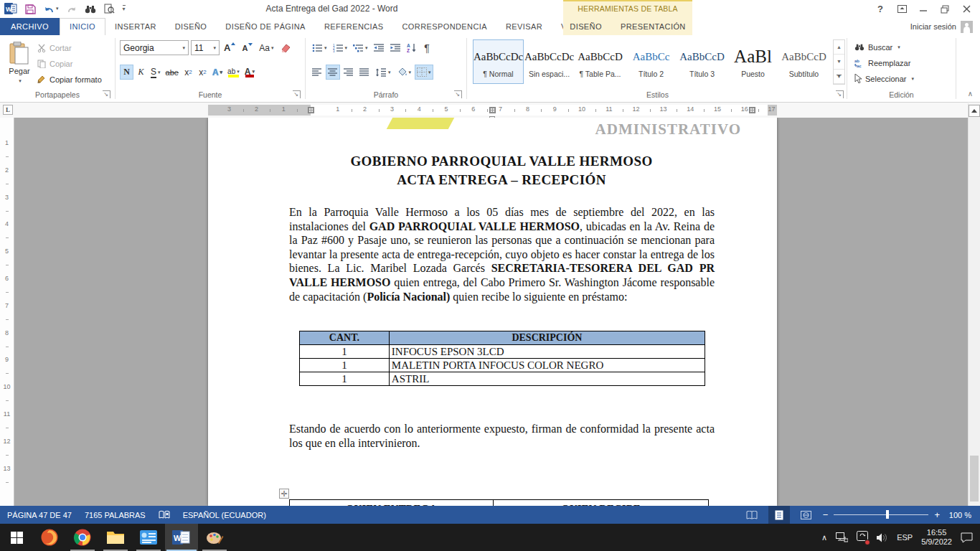  Describe the element at coordinates (923, 9) in the screenshot. I see `minimize-icon` at that location.